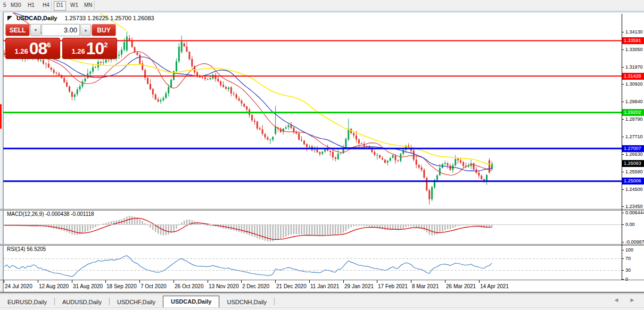 Image resolution: width=644 pixels, height=310 pixels. What do you see at coordinates (634, 137) in the screenshot?
I see `price-axis-label: 1.27710` at bounding box center [634, 137].